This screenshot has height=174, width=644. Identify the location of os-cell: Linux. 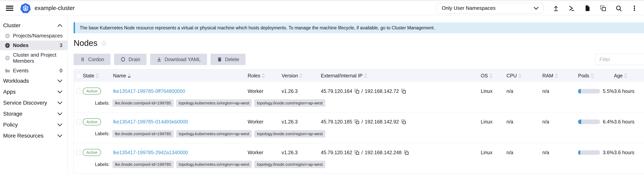
(494, 120).